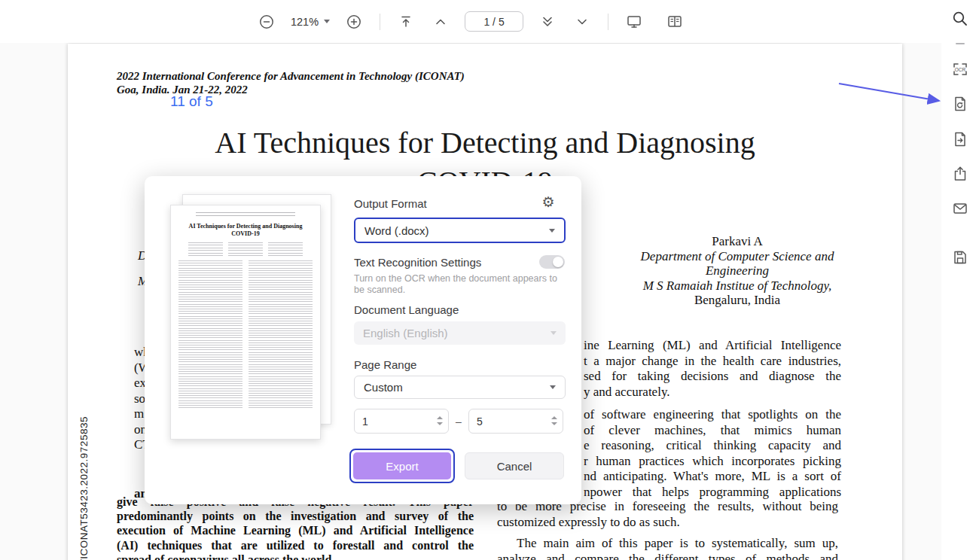  I want to click on ocr-icon: OCR, so click(960, 69).